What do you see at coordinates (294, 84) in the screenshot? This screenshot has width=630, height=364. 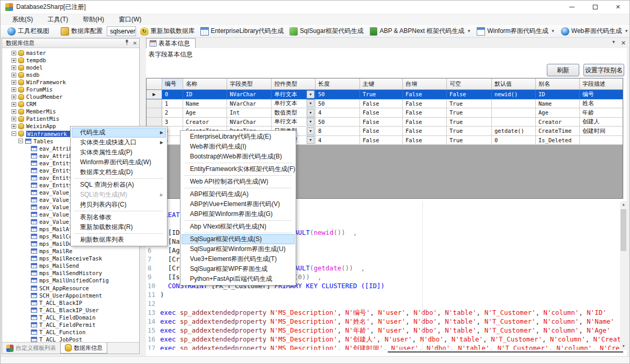 I see `grid-column-header: 控件类型` at bounding box center [294, 84].